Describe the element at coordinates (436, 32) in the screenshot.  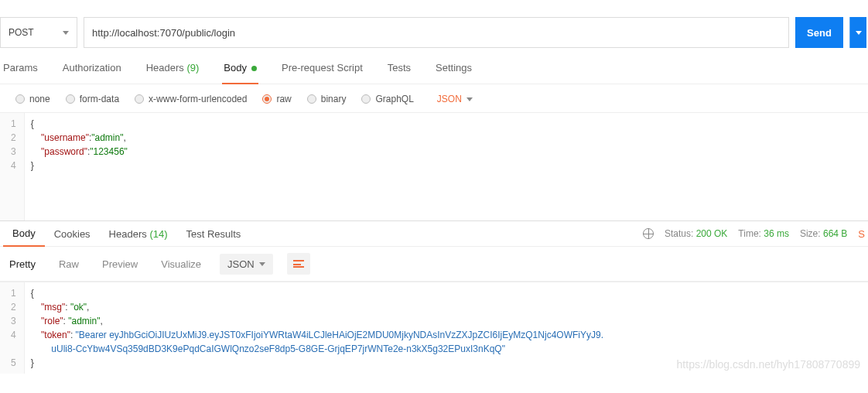
I see `url-input: http://localhost:7070/public/login` at that location.